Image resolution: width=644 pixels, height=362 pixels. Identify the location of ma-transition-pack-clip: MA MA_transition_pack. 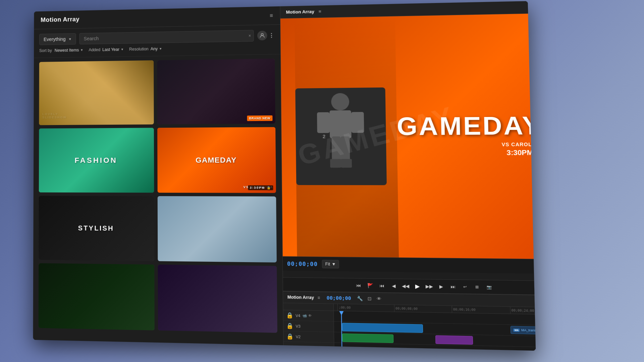
(523, 330).